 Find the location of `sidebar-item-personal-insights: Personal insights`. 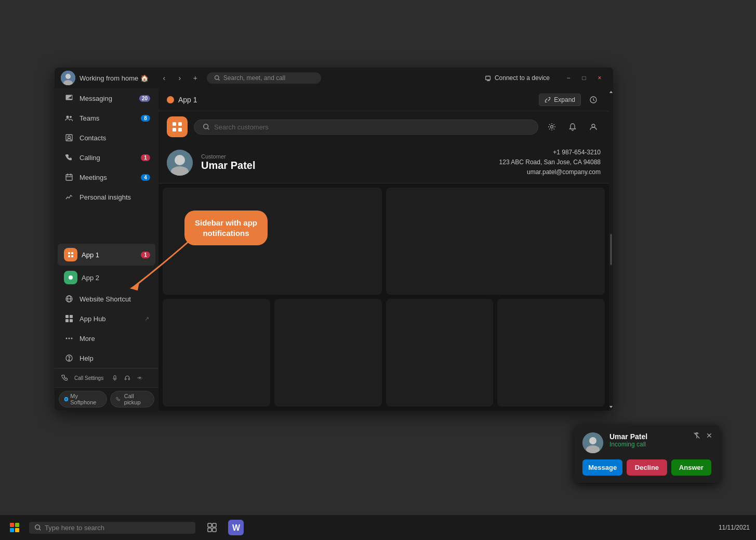

sidebar-item-personal-insights: Personal insights is located at coordinates (107, 197).